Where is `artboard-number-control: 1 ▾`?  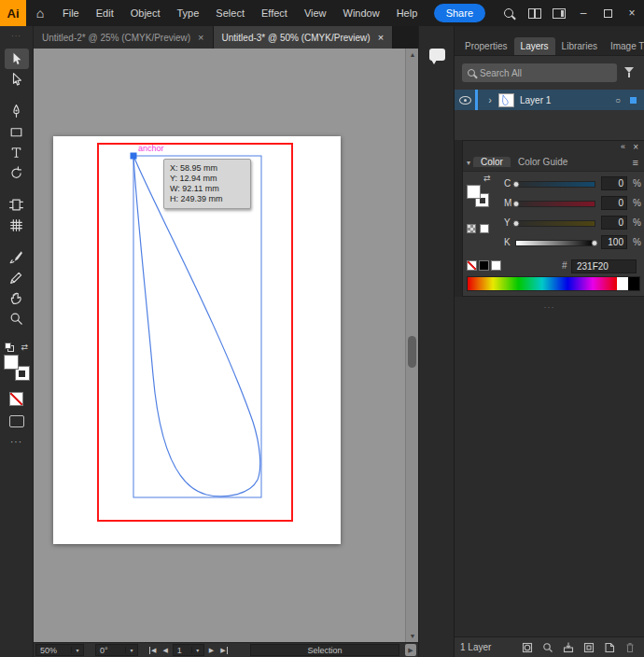
artboard-number-control: 1 ▾ is located at coordinates (189, 650).